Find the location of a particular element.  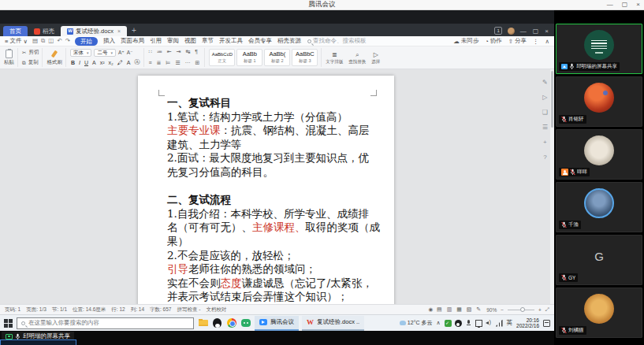

collaborate-button: ◔ 协作 is located at coordinates (493, 41).